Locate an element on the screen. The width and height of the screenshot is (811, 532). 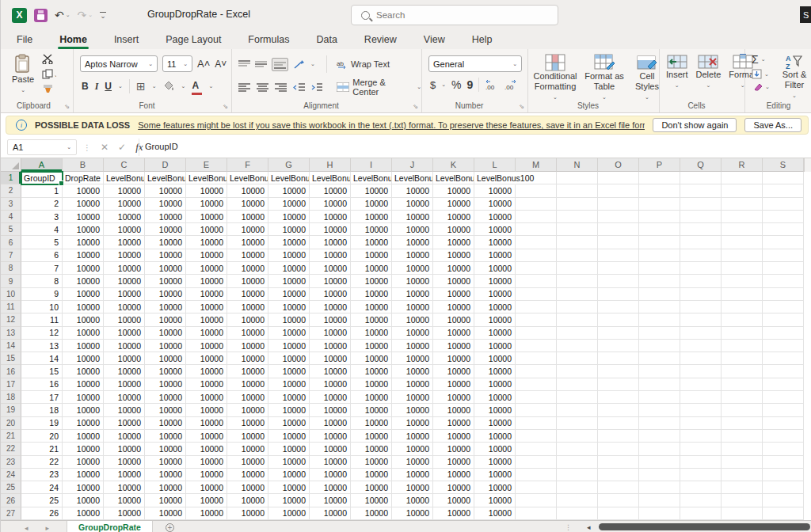
column-header-A: A is located at coordinates (42, 165).